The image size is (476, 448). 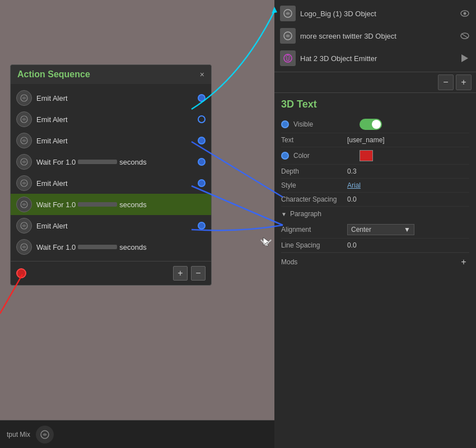 I want to click on list-item-twitter: more screen twitter 3D Object, so click(x=375, y=36).